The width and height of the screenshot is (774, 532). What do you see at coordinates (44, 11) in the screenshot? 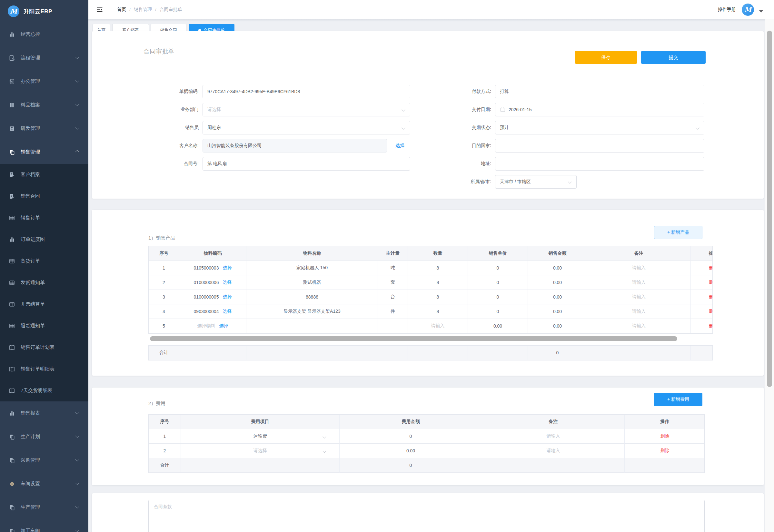
I see `app-logo: M 升阳云ERP` at bounding box center [44, 11].